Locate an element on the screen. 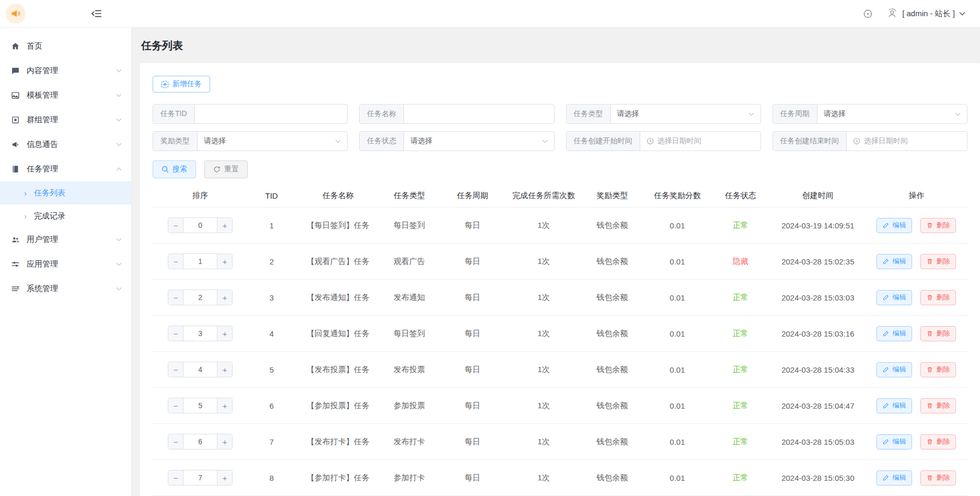  sidebar-item-content: 内容管理 is located at coordinates (66, 71).